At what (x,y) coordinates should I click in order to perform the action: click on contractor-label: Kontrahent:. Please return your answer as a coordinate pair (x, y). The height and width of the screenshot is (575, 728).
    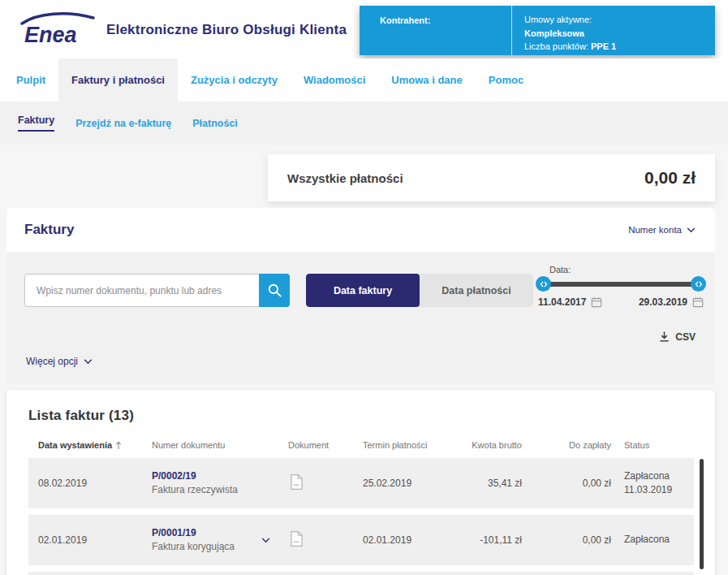
    Looking at the image, I should click on (435, 31).